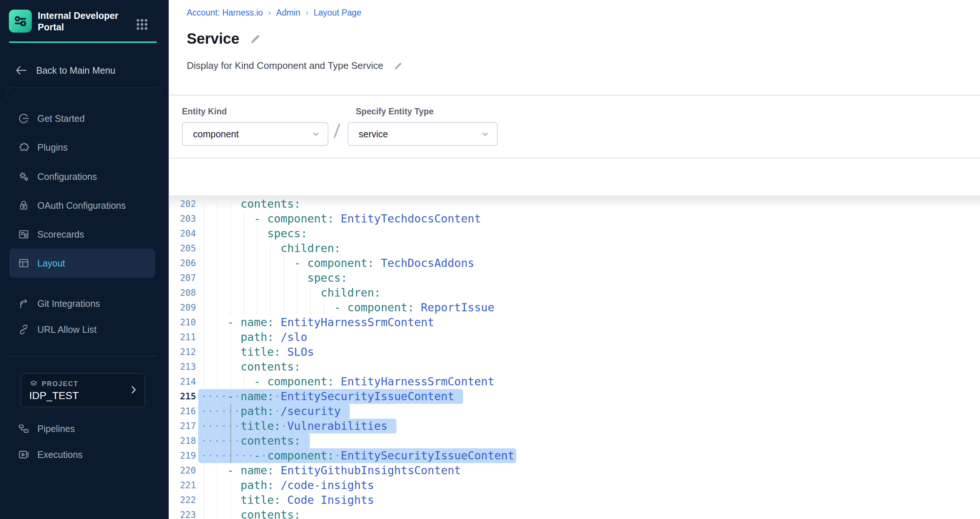 This screenshot has height=519, width=980. I want to click on project-label: PROJECT, so click(60, 384).